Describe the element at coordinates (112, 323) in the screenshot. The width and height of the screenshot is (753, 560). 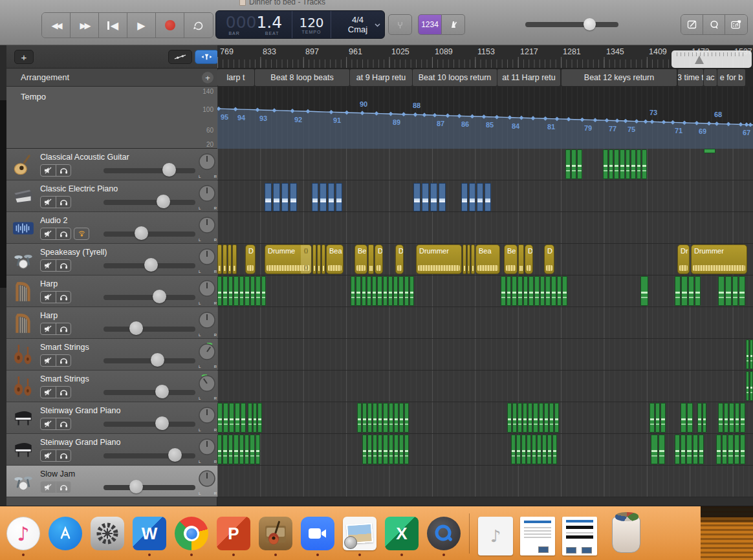
I see `track-header-6: HarpLR` at that location.